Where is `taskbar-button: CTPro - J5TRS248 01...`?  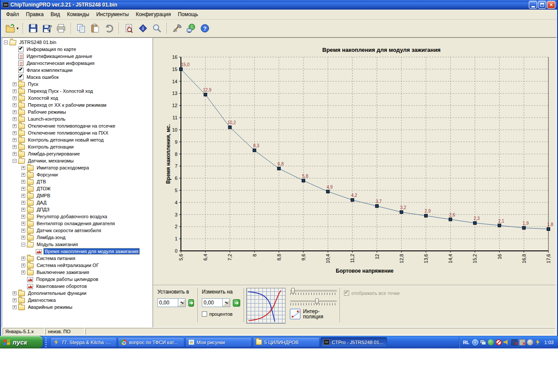
taskbar-button: CTPro - J5TRS248 01... is located at coordinates (354, 342).